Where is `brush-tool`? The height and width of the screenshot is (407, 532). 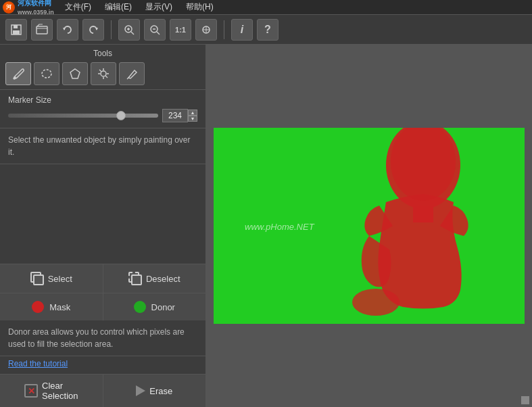 brush-tool is located at coordinates (18, 74).